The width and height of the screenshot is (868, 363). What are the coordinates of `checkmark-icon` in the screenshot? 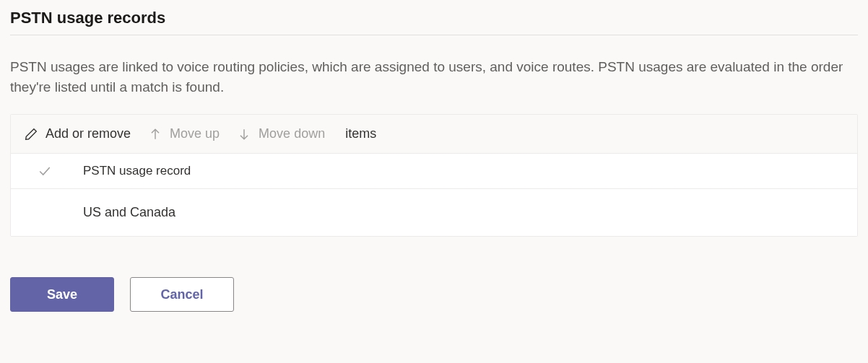 It's located at (45, 171).